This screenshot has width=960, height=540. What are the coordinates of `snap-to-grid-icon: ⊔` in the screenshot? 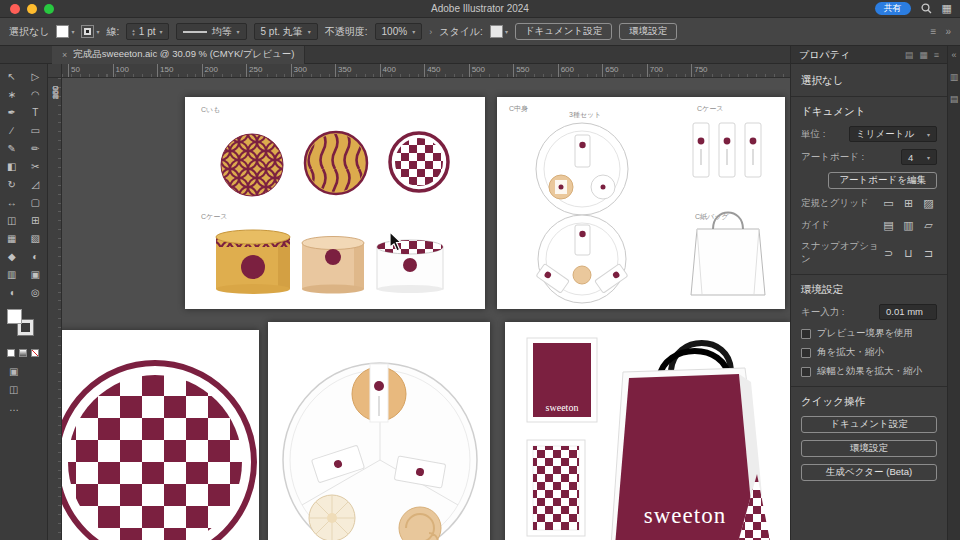 It's located at (908, 254).